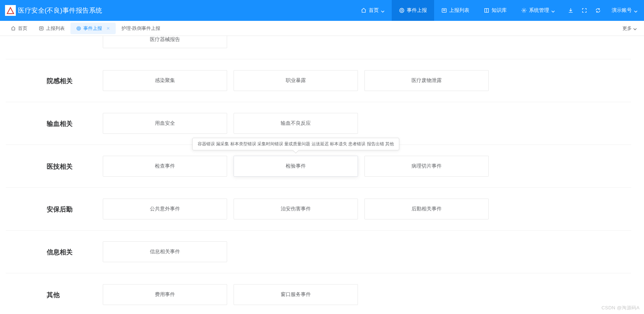 This screenshot has height=314, width=644. I want to click on fullscreen-icon, so click(584, 10).